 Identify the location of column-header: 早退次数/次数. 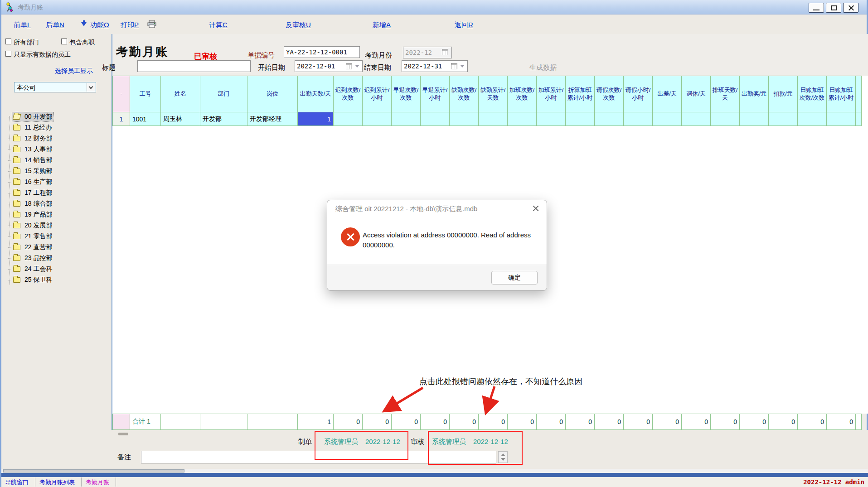
(406, 94).